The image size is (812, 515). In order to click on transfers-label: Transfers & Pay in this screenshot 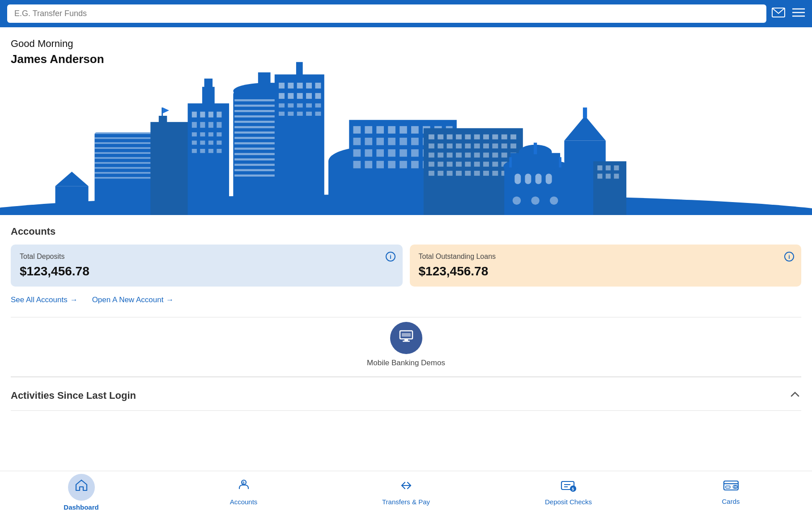, I will do `click(406, 502)`.